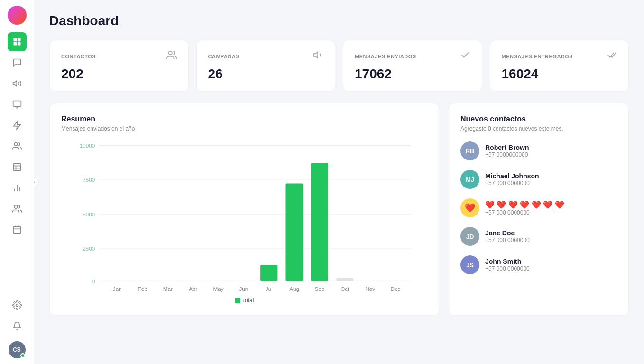  What do you see at coordinates (539, 119) in the screenshot?
I see `new-contacts-title: Nuevos contactos` at bounding box center [539, 119].